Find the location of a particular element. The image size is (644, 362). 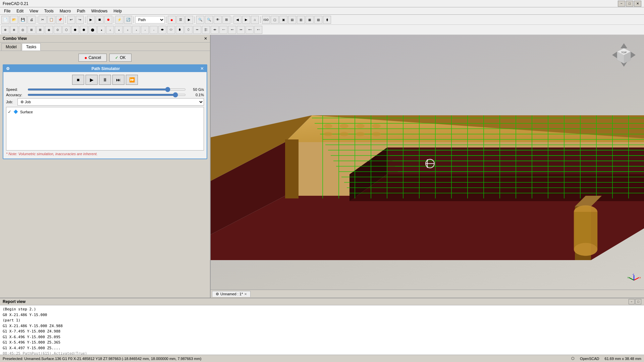

record-macro-btn: ● is located at coordinates (172, 20).